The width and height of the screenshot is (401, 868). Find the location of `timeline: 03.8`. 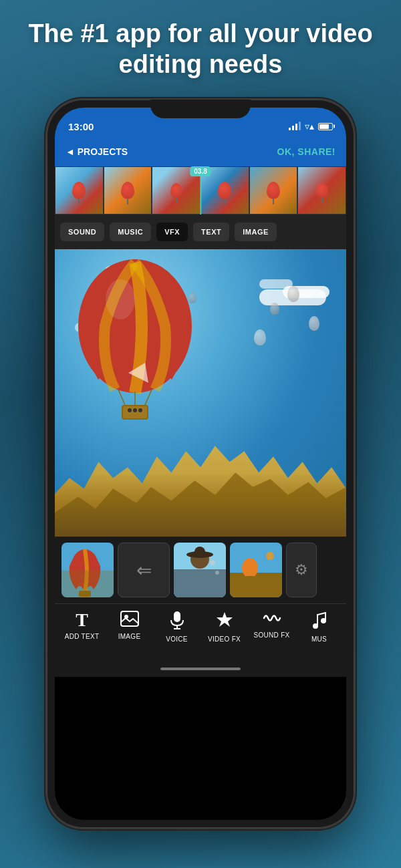

timeline: 03.8 is located at coordinates (200, 190).